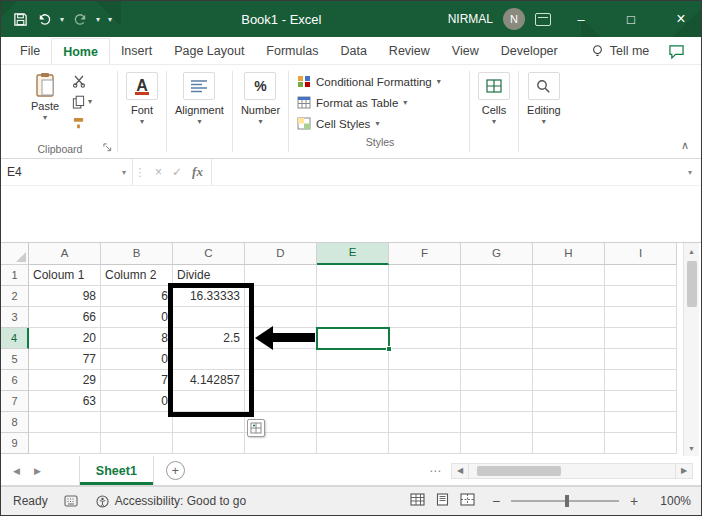 Image resolution: width=702 pixels, height=516 pixels. Describe the element at coordinates (435, 471) in the screenshot. I see `sheetbar-ellipsis-icon: ⋯` at that location.